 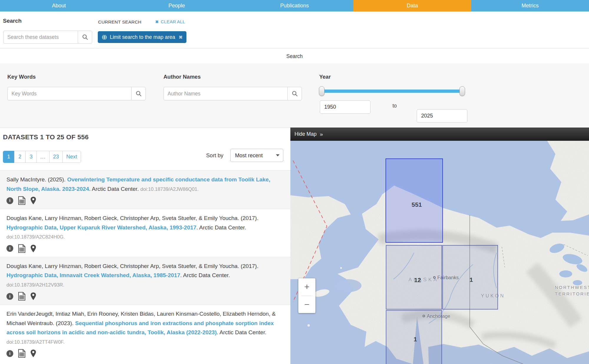 What do you see at coordinates (307, 287) in the screenshot?
I see `zoom-in-button: +` at bounding box center [307, 287].